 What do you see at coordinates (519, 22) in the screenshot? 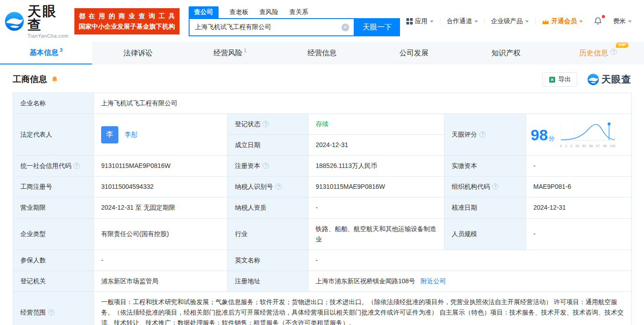
I see `top-nav: 应用 合作通道 企业级产品 开通会员` at bounding box center [519, 22].